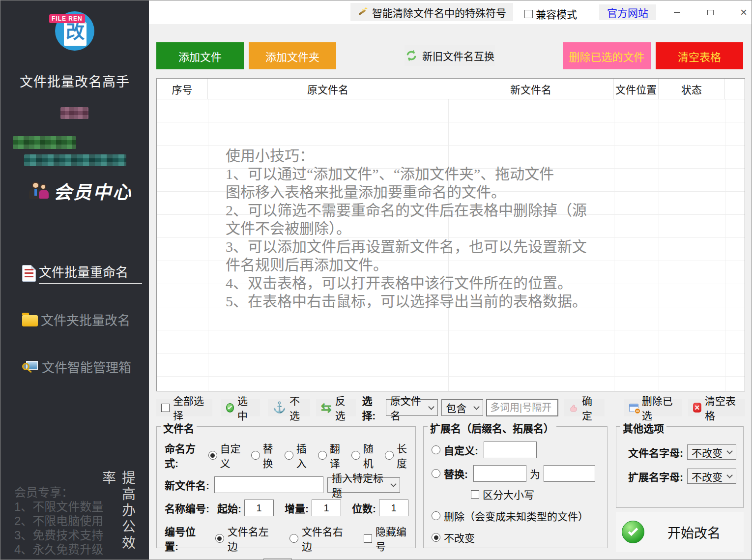 The image size is (752, 560). I want to click on smart-clean-label: 智能清除文件名中的特殊符号, so click(439, 12).